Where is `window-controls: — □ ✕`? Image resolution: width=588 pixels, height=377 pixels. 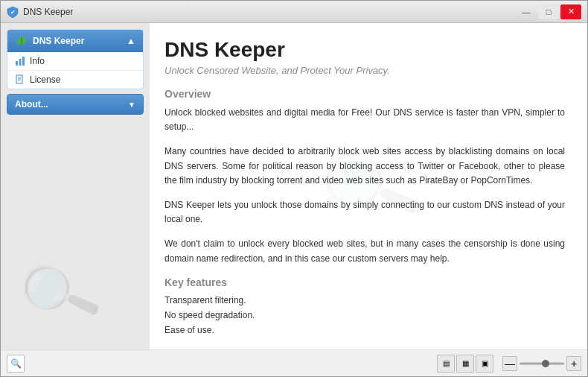 window-controls: — □ ✕ is located at coordinates (549, 12).